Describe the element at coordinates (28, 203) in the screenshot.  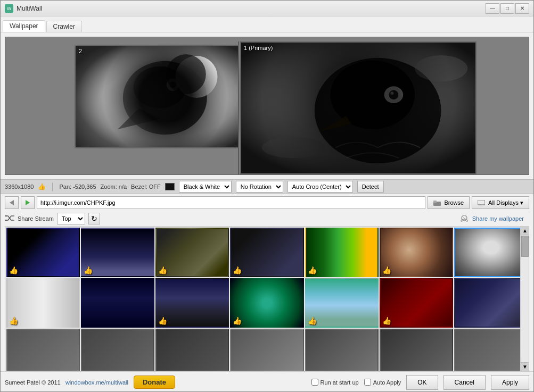
I see `nav-forward-button` at that location.